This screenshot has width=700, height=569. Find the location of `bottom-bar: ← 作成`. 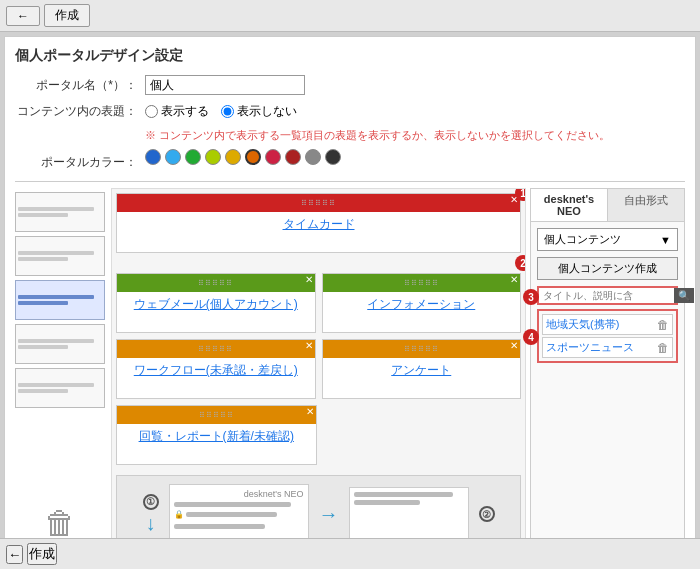

bottom-bar: ← 作成 is located at coordinates (350, 554).